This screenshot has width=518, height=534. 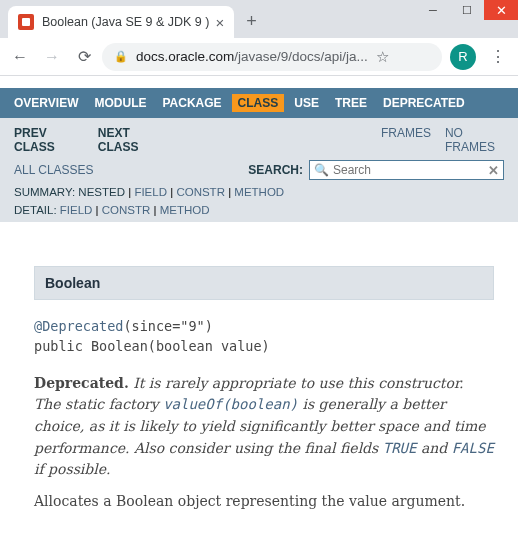 I want to click on search-icon: 🔍, so click(x=322, y=170).